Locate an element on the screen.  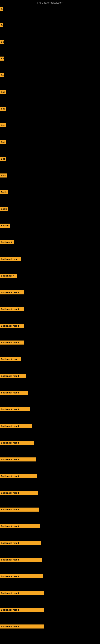
bottleneck-row: Bo is located at coordinates (2, 42).